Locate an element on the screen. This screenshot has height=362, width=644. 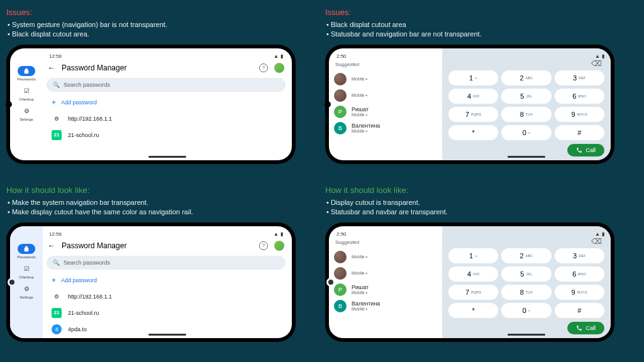
phone-mockup: Passwords ☑Checkup ⚙Settings 12:58▲▮ ← P… is located at coordinates (151, 104).